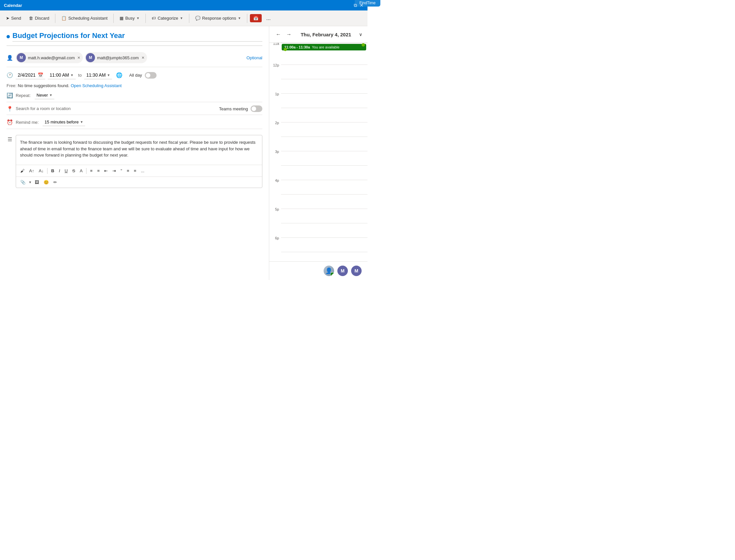 This screenshot has height=560, width=735. I want to click on calendar-timeline: 11a 11:00a - 11:30a You are available 12…, so click(318, 152).